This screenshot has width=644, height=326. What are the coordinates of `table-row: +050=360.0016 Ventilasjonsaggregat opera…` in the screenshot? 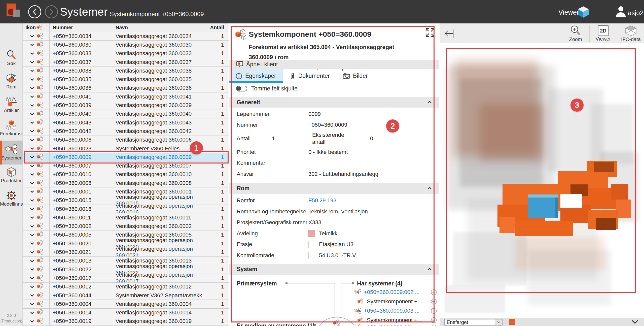 It's located at (126, 209).